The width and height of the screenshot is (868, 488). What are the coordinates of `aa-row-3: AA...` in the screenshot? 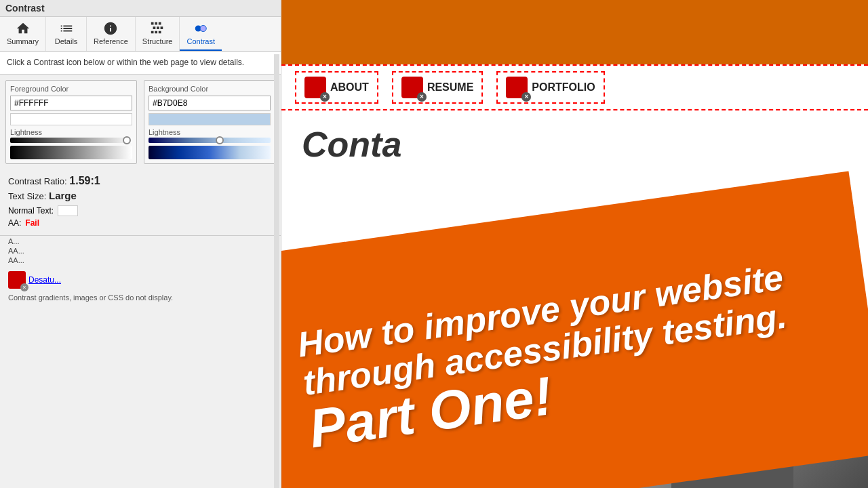 It's located at (140, 251).